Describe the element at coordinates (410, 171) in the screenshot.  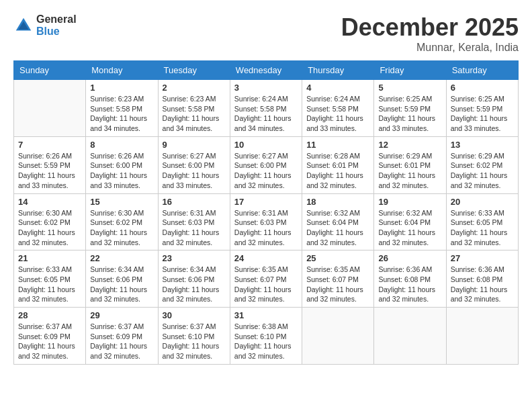
I see `cell-info: Sunrise: 6:29 AM Sunset: 6:01 PM Dayligh…` at that location.